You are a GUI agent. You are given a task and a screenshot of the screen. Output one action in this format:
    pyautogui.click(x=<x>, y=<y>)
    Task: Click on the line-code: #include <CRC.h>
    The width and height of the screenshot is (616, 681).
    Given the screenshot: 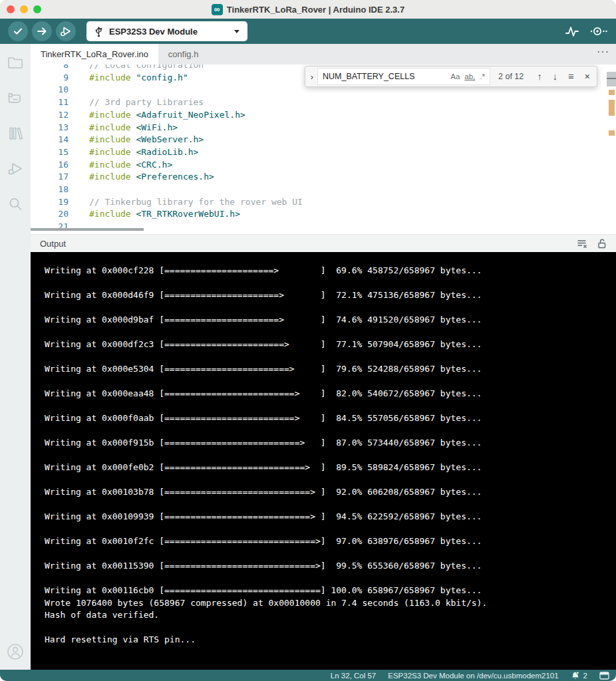 What is the action you would take?
    pyautogui.click(x=126, y=165)
    